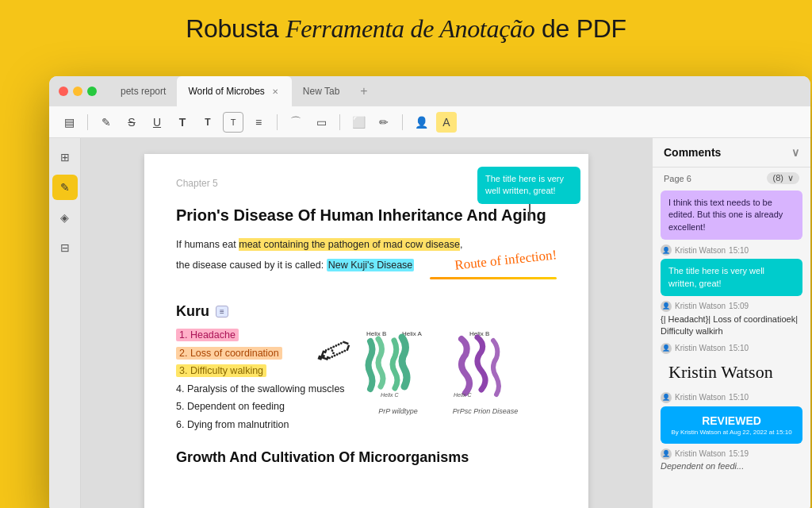 The width and height of the screenshot is (812, 508). Describe the element at coordinates (65, 217) in the screenshot. I see `sidebar-layers-icon: ◈` at that location.